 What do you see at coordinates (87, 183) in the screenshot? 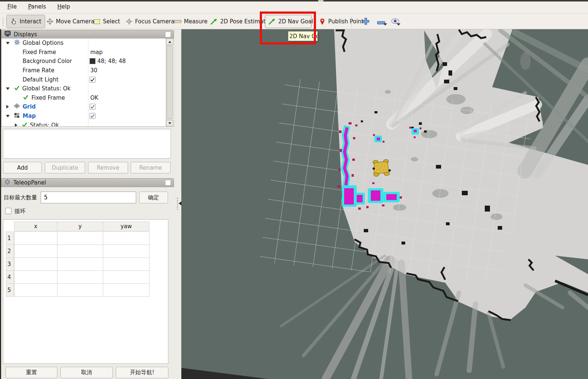
I see `teleop-panel-titlebar: TeleopPanel` at bounding box center [87, 183].